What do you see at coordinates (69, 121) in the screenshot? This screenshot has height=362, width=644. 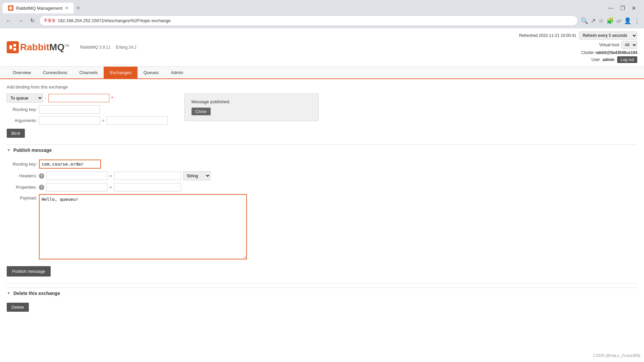 I see `arguments-key-input` at bounding box center [69, 121].